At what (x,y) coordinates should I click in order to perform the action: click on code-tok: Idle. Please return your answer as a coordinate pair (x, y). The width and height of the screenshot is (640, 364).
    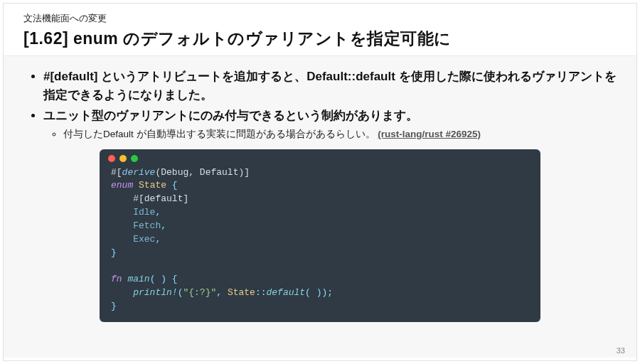
    Looking at the image, I should click on (144, 212).